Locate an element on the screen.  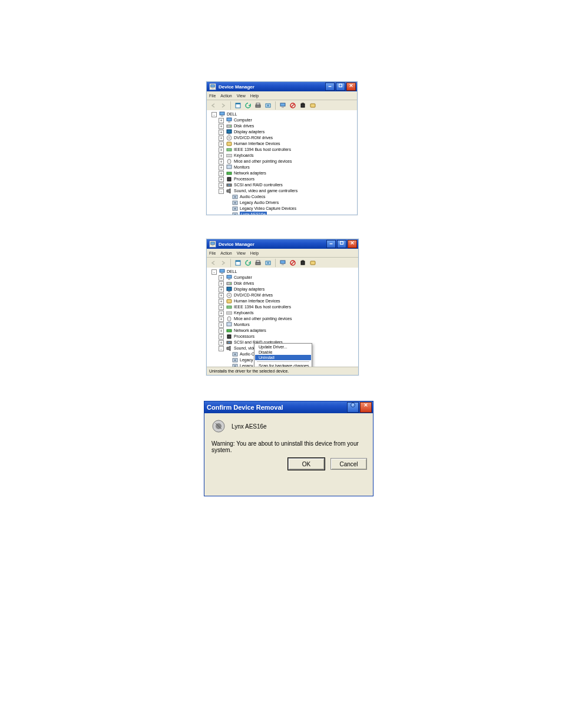
context-menu: Update Driver...DisableUninstallScan for… is located at coordinates (283, 355).